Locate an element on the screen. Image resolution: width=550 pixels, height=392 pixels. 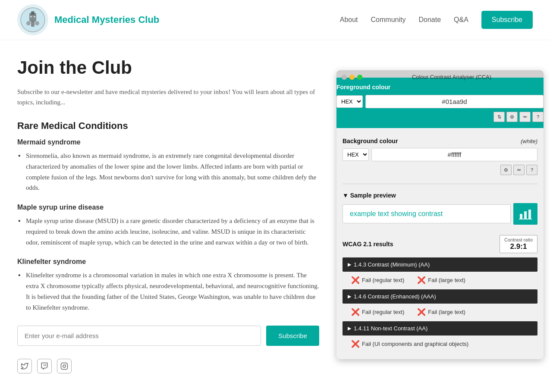
cca-divider is located at coordinates (440, 184).